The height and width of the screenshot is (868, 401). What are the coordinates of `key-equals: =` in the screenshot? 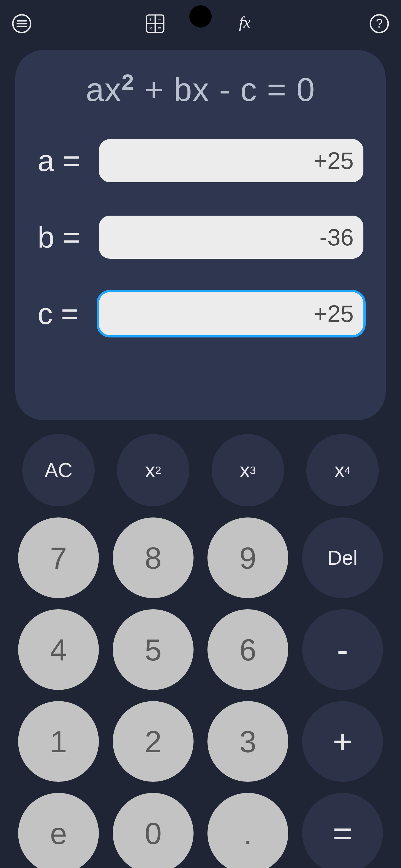 It's located at (343, 830).